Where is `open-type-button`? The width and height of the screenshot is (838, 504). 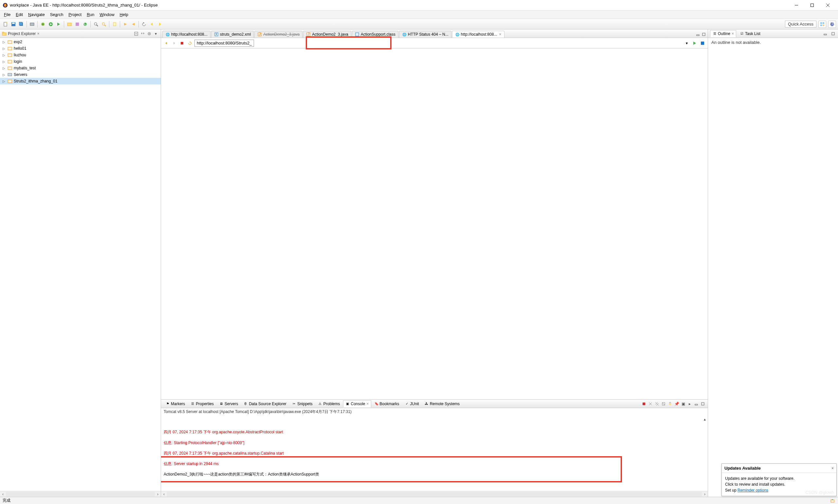
open-type-button is located at coordinates (96, 24).